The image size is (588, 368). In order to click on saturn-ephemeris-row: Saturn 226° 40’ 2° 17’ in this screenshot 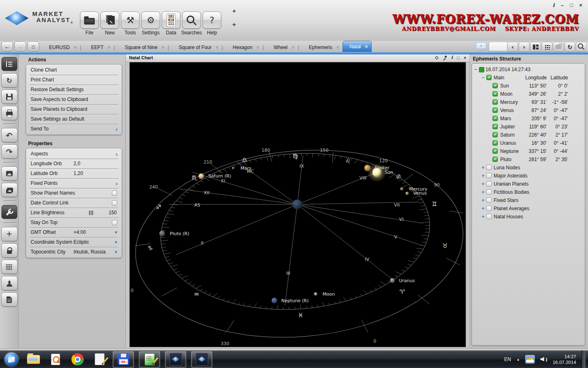, I will do `click(528, 135)`.